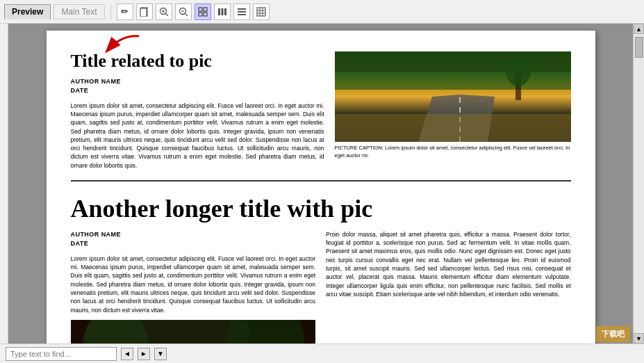  Describe the element at coordinates (449, 287) in the screenshot. I see `article-2-col-right: Proin dolor massa, aliquet sit amet phar…` at that location.